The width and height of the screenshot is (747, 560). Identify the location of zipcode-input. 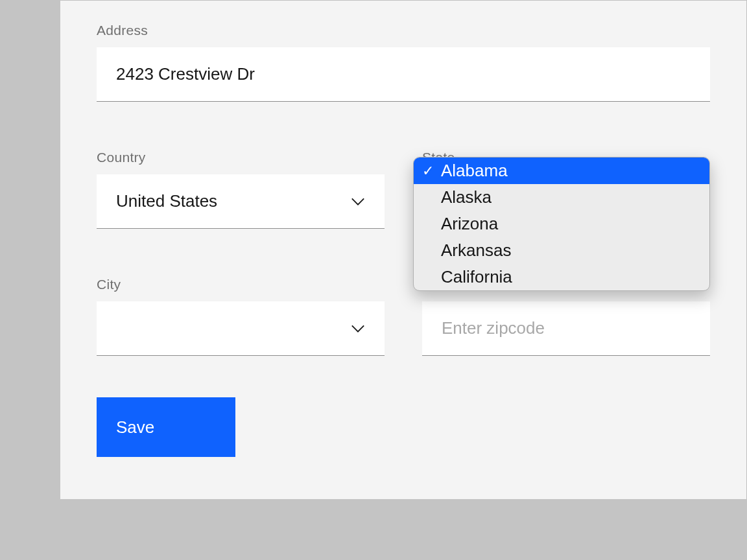
(566, 329).